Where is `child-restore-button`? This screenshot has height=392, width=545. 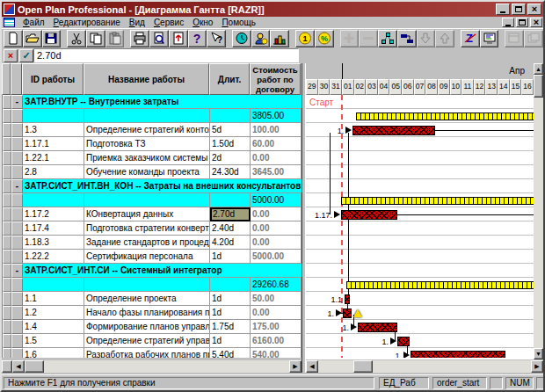
child-restore-button is located at coordinates (522, 23).